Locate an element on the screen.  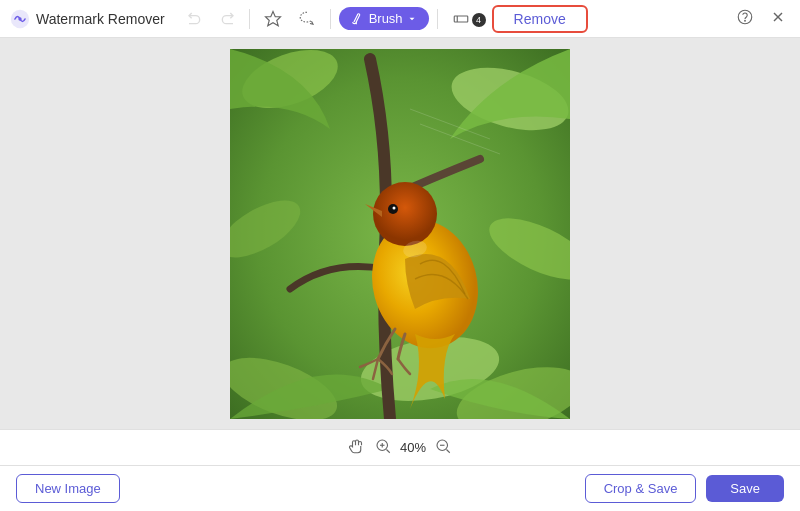
footer-actions: Crop & Save Save is located at coordinates (684, 488).